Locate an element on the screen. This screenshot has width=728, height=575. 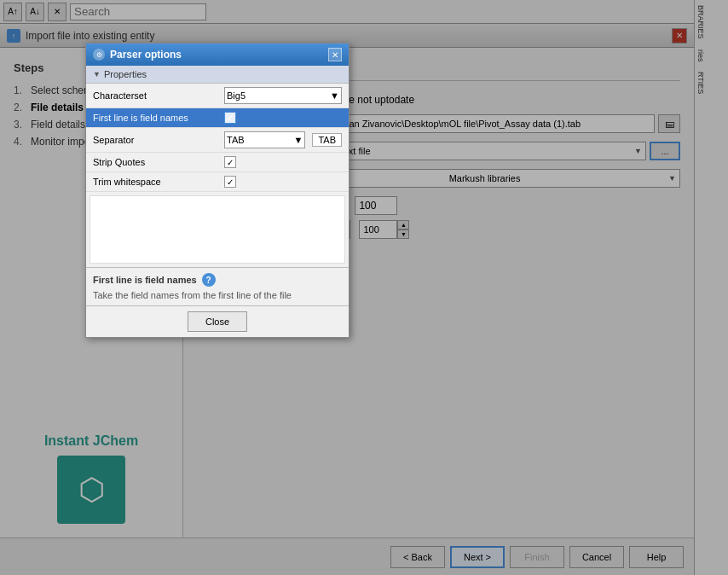
stripquotes-control: ✓ is located at coordinates (283, 162).